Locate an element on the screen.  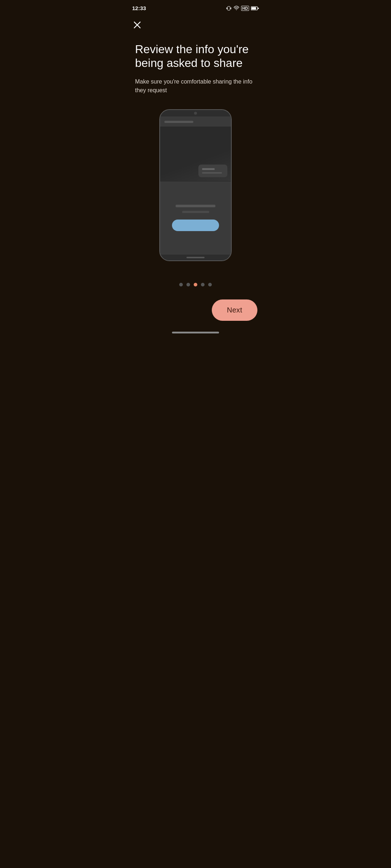
phone-top-section is located at coordinates (196, 149).